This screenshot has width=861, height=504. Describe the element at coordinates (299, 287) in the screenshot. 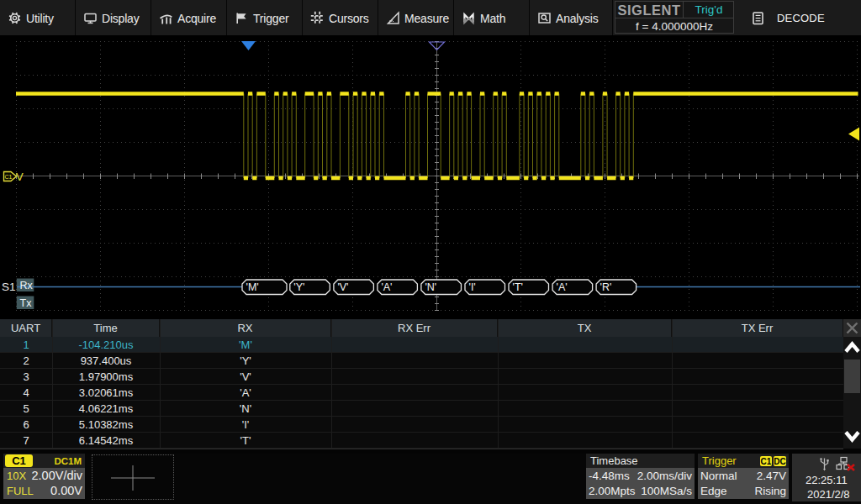

I see `svg-text: 'Y'` at that location.